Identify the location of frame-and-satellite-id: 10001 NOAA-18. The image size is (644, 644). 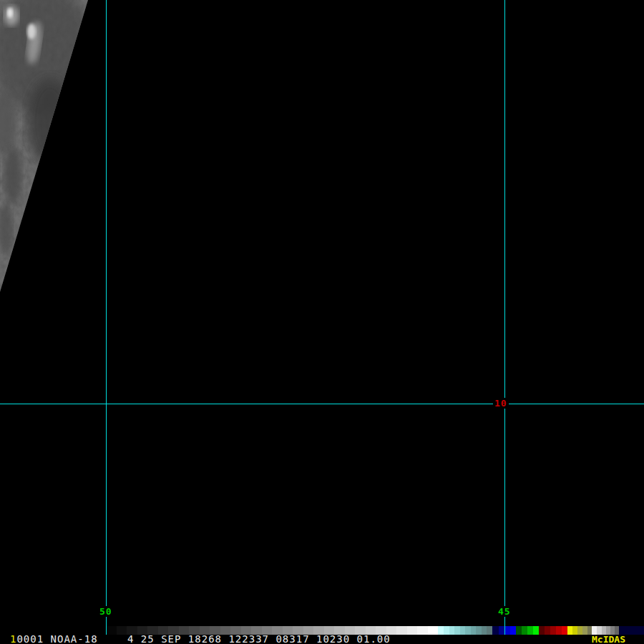
(54, 640).